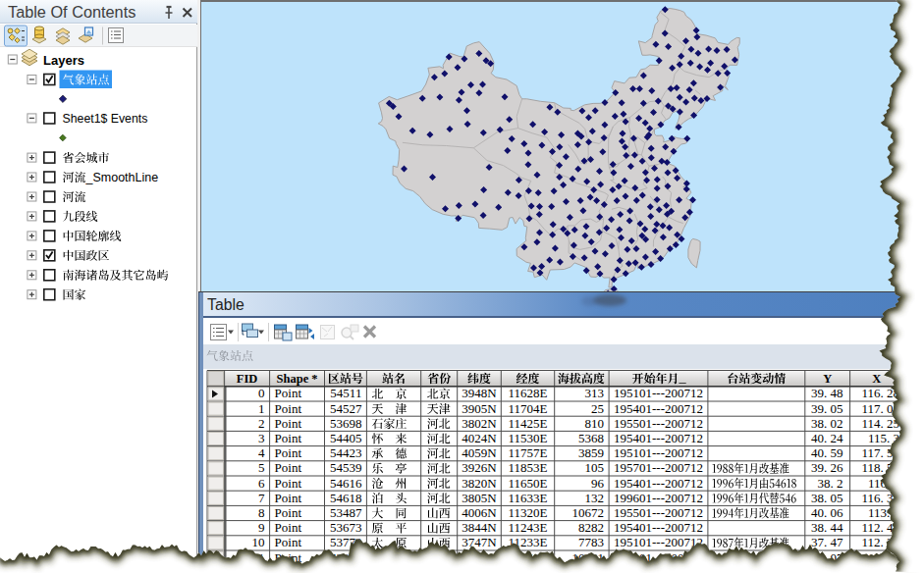 Image resolution: width=924 pixels, height=573 pixels. What do you see at coordinates (226, 304) in the screenshot?
I see `svg-text: Table` at bounding box center [226, 304].